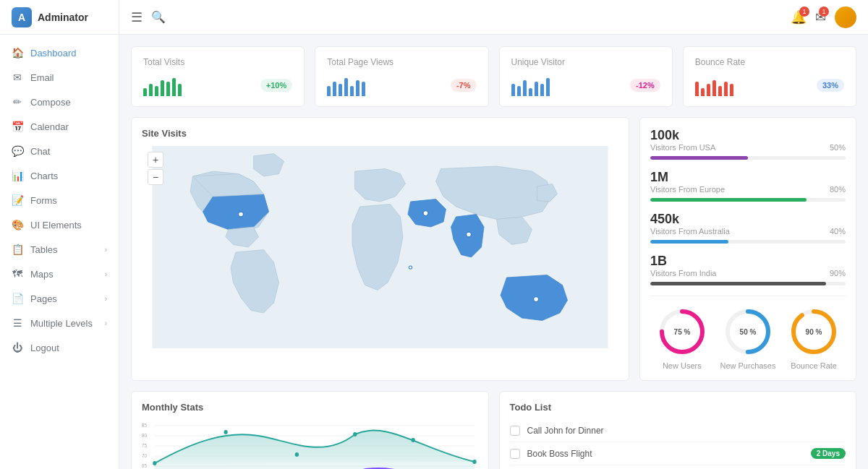  Describe the element at coordinates (45, 348) in the screenshot. I see `sidebar-label-logout: Logout` at that location.